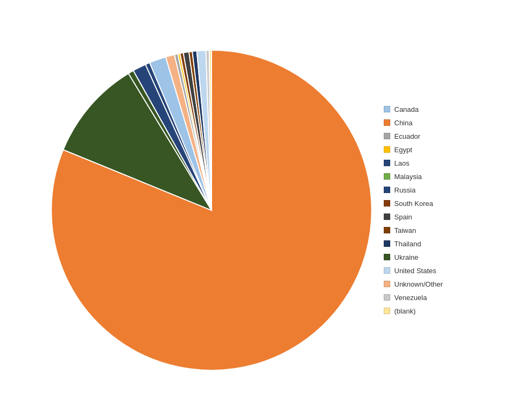 This screenshot has width=514, height=420. What do you see at coordinates (427, 230) in the screenshot?
I see `legend-item: Taiwan` at bounding box center [427, 230].